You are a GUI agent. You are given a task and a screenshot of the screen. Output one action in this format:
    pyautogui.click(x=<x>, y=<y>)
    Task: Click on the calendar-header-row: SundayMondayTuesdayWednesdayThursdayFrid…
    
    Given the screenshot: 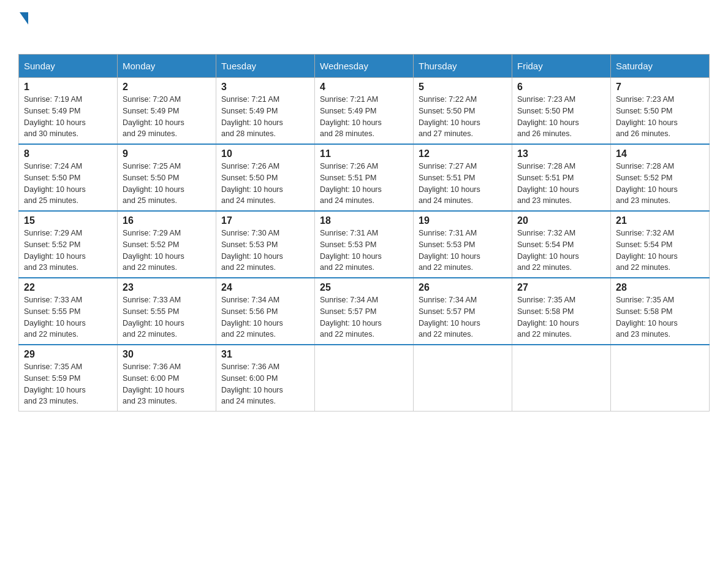 What is the action you would take?
    pyautogui.click(x=364, y=66)
    